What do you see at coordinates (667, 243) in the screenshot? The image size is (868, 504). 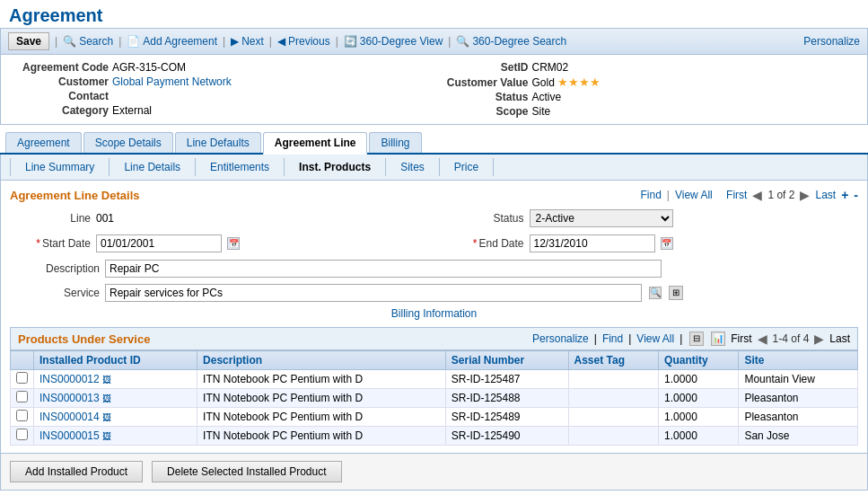 I see `end-date-cal-icon: 📅` at bounding box center [667, 243].